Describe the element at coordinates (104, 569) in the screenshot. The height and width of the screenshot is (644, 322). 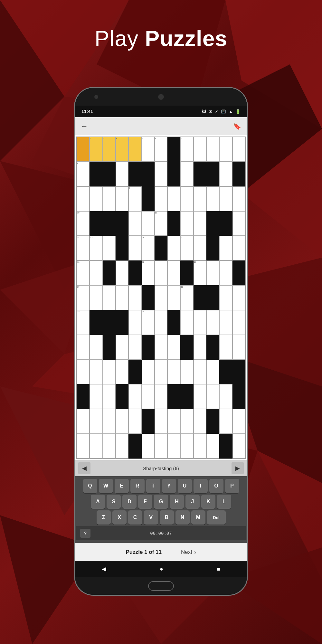
I see `android-back-button: ◀` at that location.